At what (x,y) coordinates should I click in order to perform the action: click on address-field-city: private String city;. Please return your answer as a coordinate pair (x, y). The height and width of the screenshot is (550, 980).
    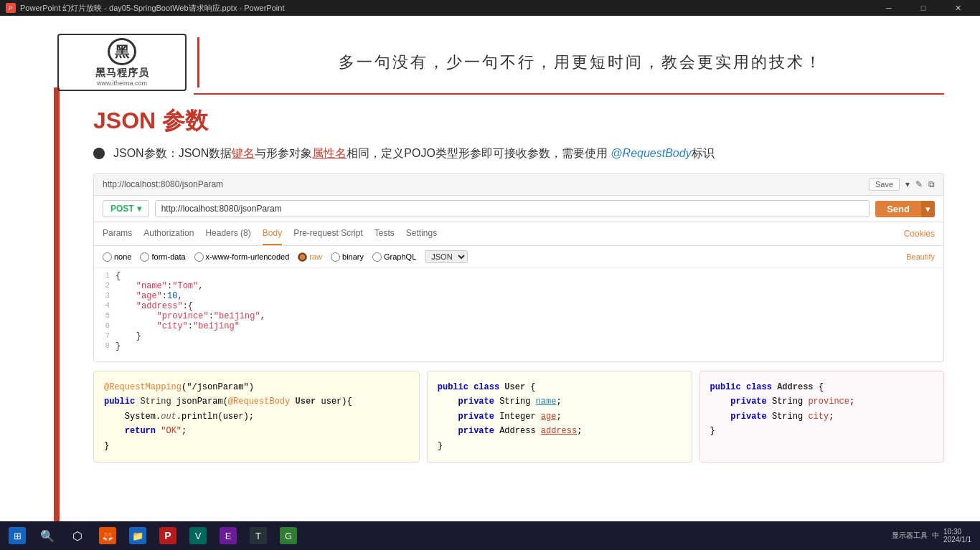
    Looking at the image, I should click on (822, 417).